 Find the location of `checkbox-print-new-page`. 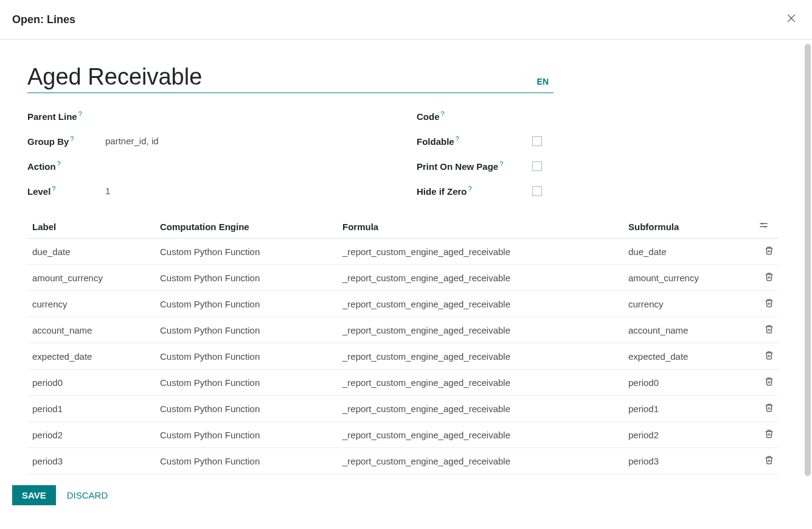

checkbox-print-new-page is located at coordinates (537, 166).